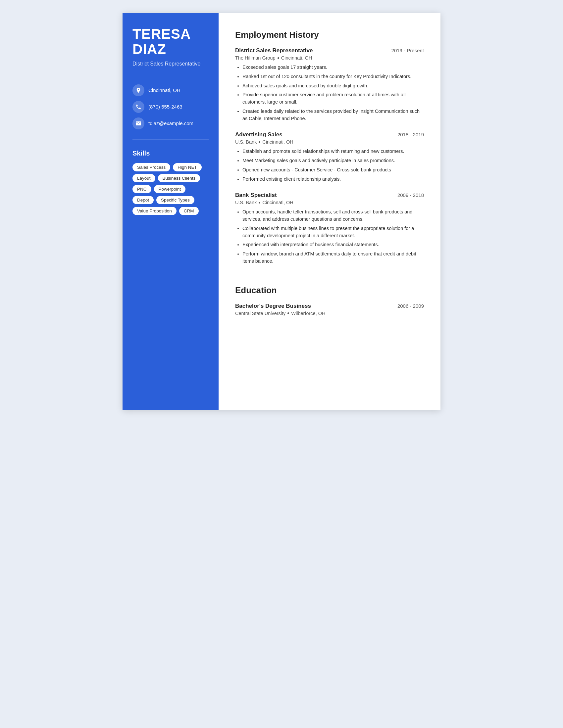 The height and width of the screenshot is (728, 563). Describe the element at coordinates (330, 135) in the screenshot. I see `job-header: Advertising Sales2018 - 2019` at that location.